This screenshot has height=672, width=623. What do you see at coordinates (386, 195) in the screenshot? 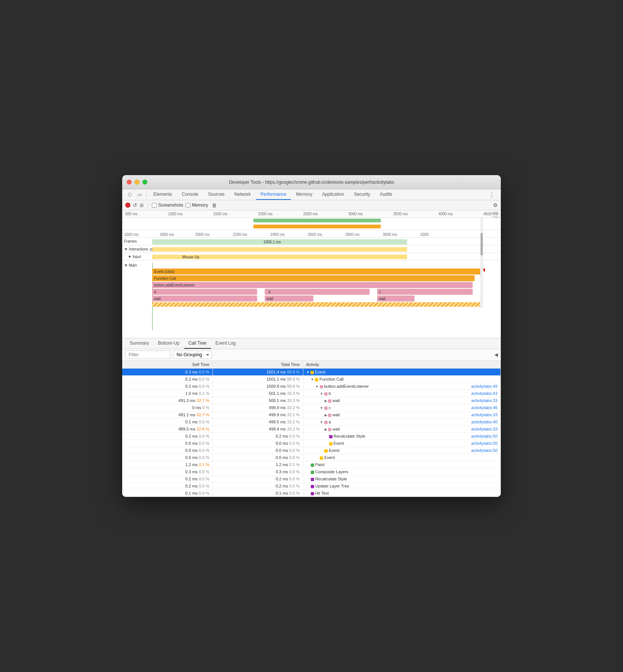
I see `tab-audits: Audits` at bounding box center [386, 195].